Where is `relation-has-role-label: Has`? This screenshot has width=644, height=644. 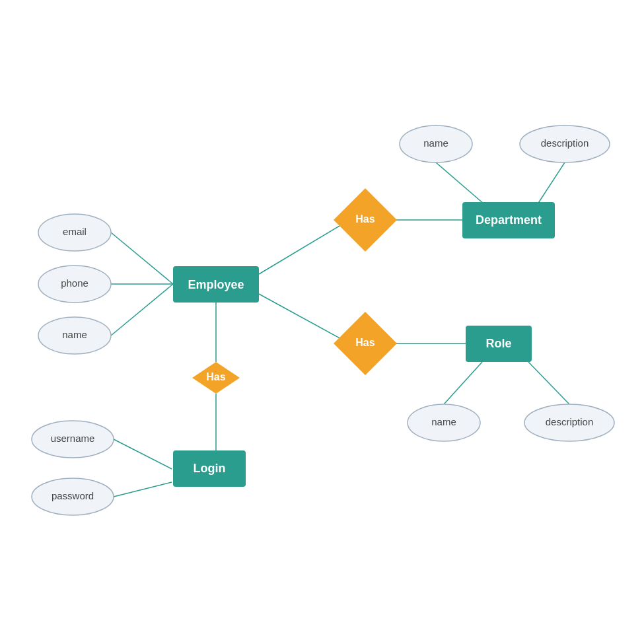 relation-has-role-label: Has is located at coordinates (365, 342).